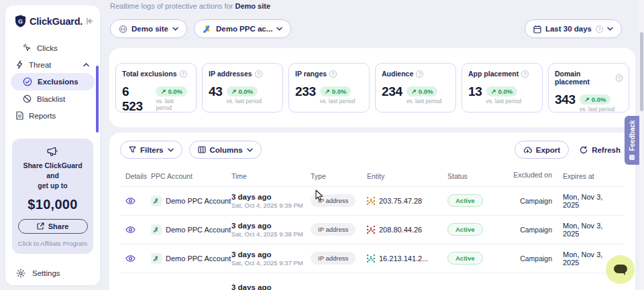 The width and height of the screenshot is (644, 290). Describe the element at coordinates (573, 29) in the screenshot. I see `date-range-dropdown: Last 30 days ?` at that location.